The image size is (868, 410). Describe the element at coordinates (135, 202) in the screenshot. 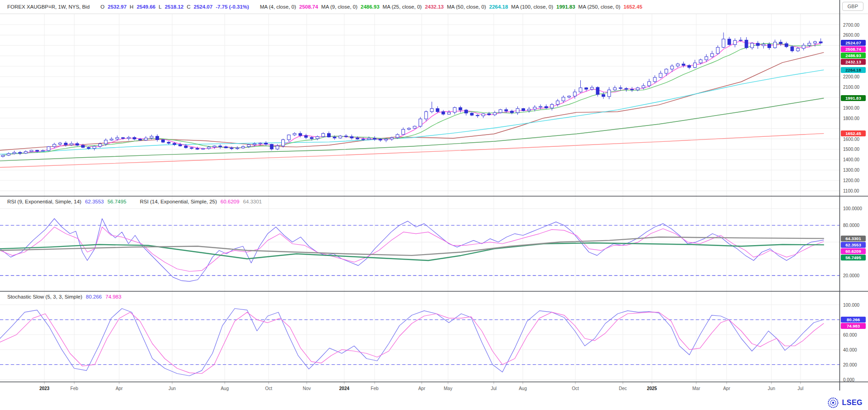

I see `rsi-legend: RSI (9, Exponential, Simple, 14)62.35535…` at that location.